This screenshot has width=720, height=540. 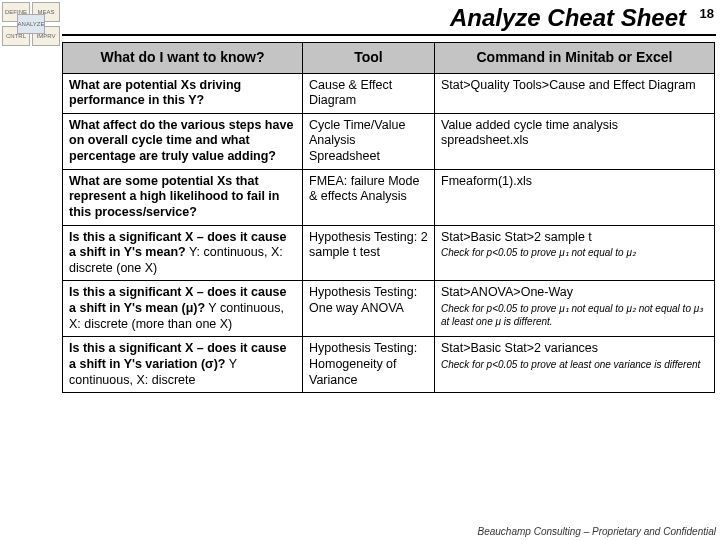 What do you see at coordinates (369, 141) in the screenshot?
I see `cell-tool: Cycle Time/Value Analysis Spreadsheet` at bounding box center [369, 141].